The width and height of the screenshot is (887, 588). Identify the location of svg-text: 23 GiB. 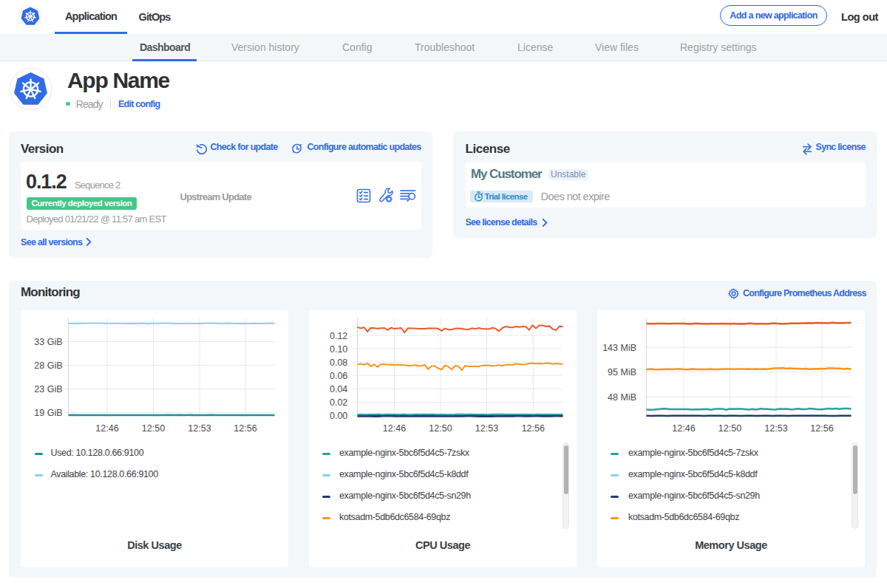
(48, 389).